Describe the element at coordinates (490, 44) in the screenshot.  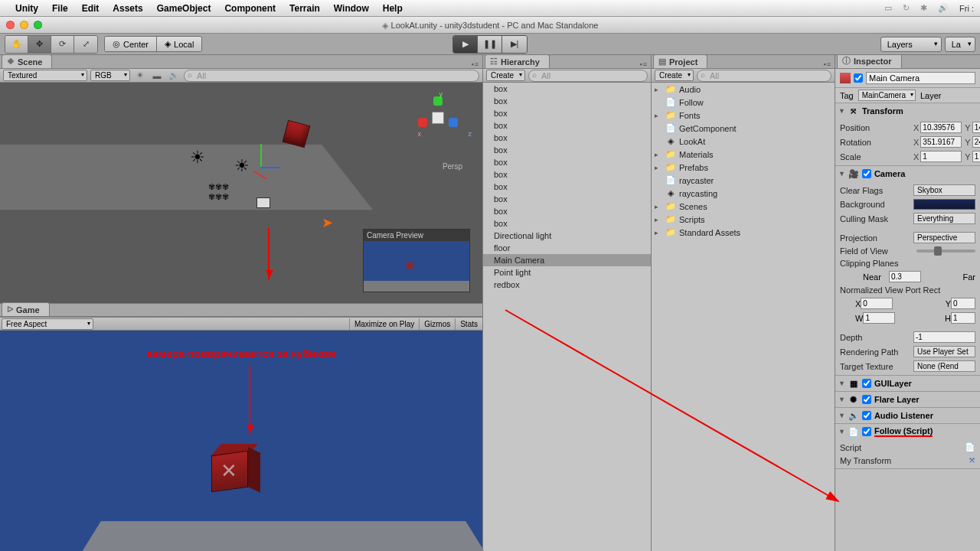
I see `pause-button: ❚❚` at that location.